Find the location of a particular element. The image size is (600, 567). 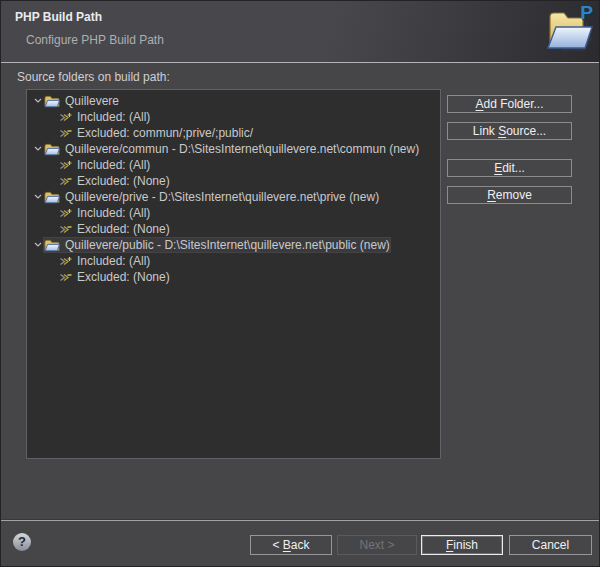

tree-item-label: Quillevere is located at coordinates (92, 101).